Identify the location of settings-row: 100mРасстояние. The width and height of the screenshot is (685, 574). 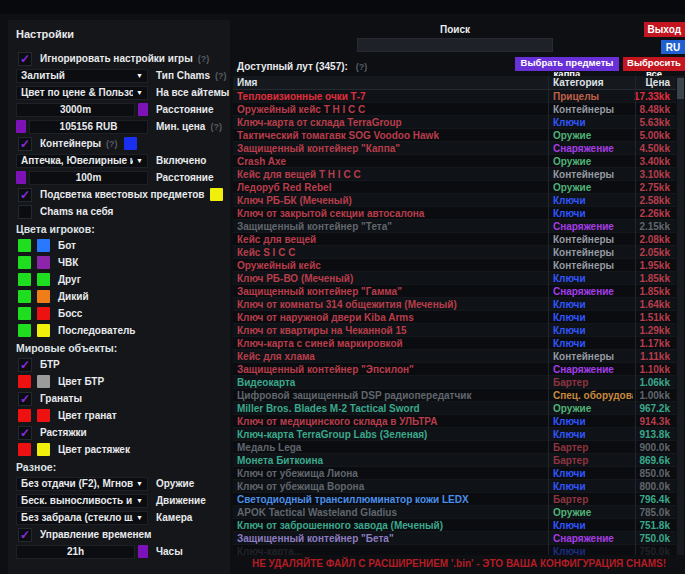
(123, 178).